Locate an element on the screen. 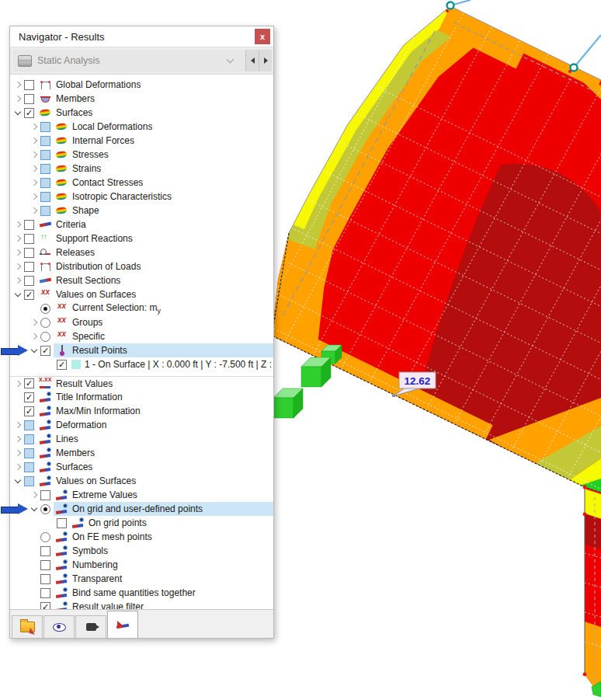 The width and height of the screenshot is (601, 700). tab-display-navigator is located at coordinates (59, 626).